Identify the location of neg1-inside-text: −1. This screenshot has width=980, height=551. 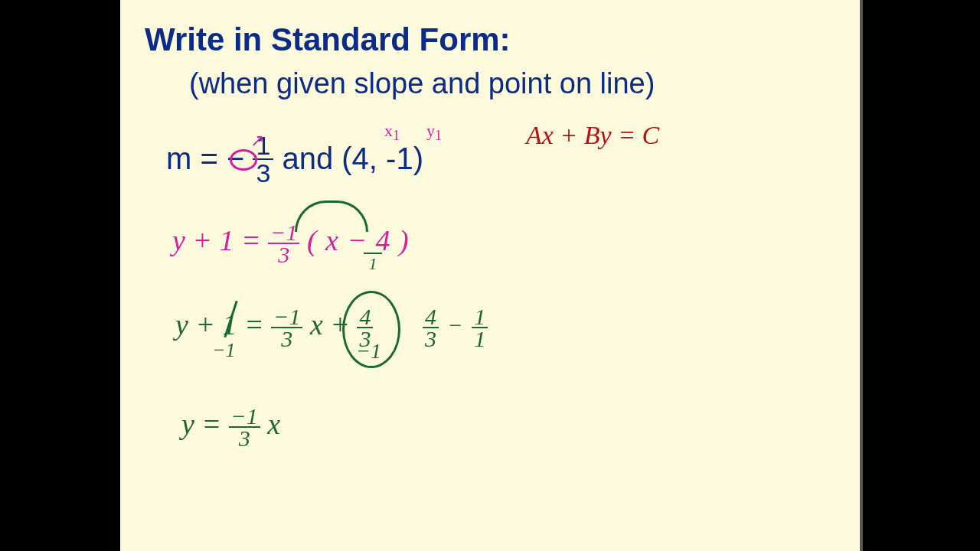
(369, 350).